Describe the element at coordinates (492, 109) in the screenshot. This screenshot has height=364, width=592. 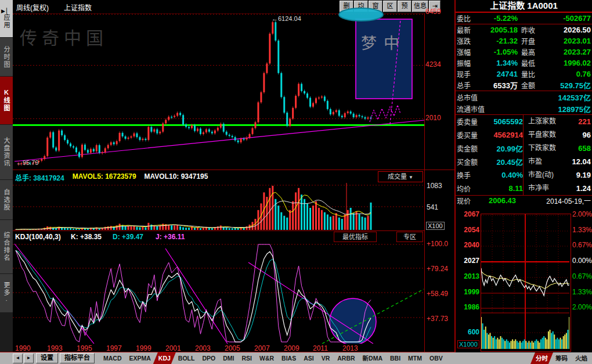
I see `stat-label: 流通市值` at that location.